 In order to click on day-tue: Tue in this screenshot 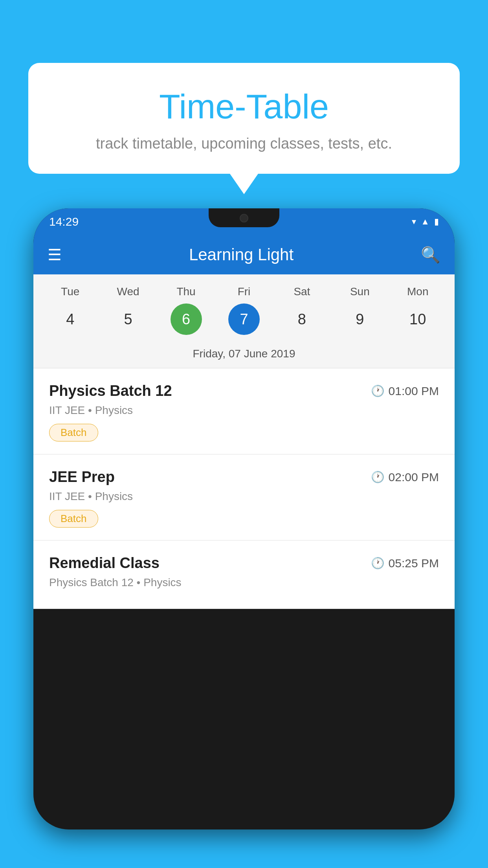, I will do `click(70, 292)`.